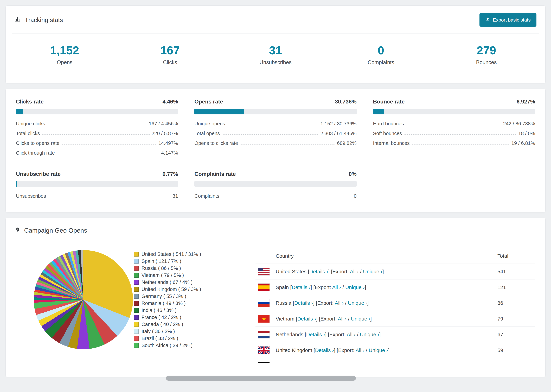 Image resolution: width=551 pixels, height=392 pixels. Describe the element at coordinates (264, 363) in the screenshot. I see `flag-de-icon` at that location.